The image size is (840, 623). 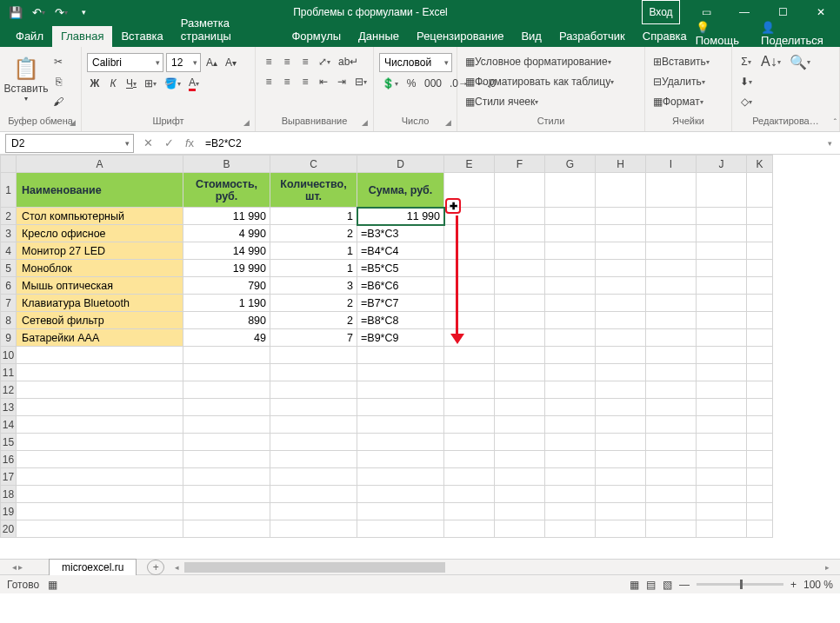 I want to click on grow-font-icon: A▴, so click(x=212, y=63).